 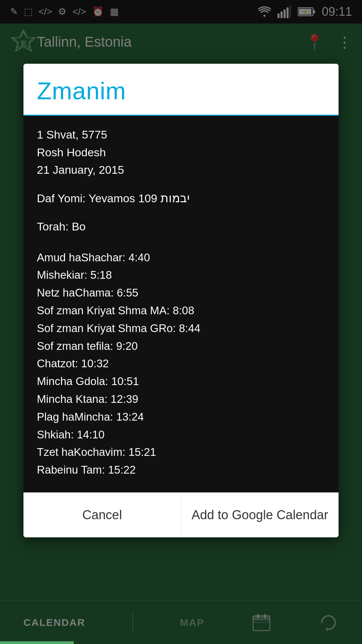 I want to click on cancel-button: Cancel, so click(x=103, y=515).